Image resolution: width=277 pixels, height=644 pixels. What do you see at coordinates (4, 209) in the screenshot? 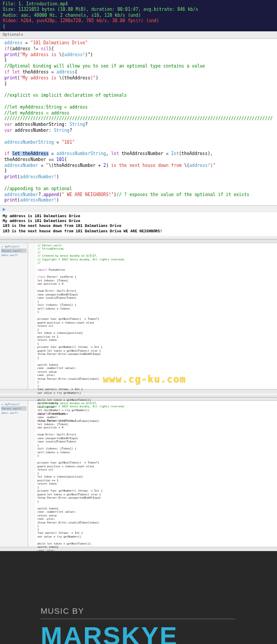
I see `play-button: ▶` at bounding box center [4, 209].